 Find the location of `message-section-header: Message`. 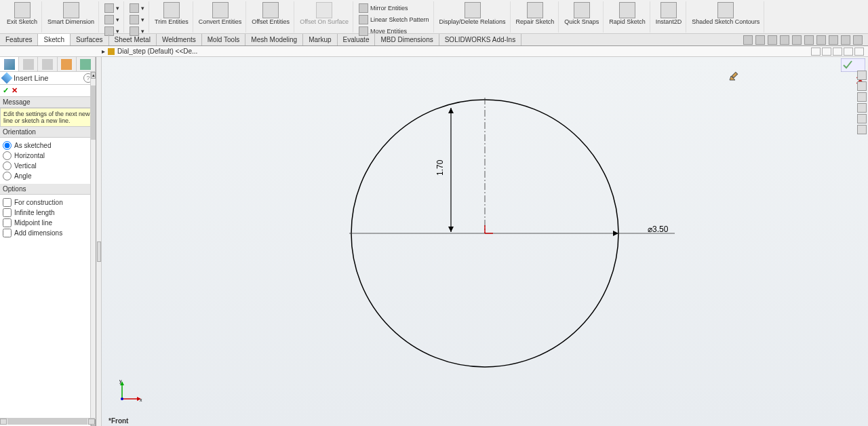

message-section-header: Message is located at coordinates (47, 102).